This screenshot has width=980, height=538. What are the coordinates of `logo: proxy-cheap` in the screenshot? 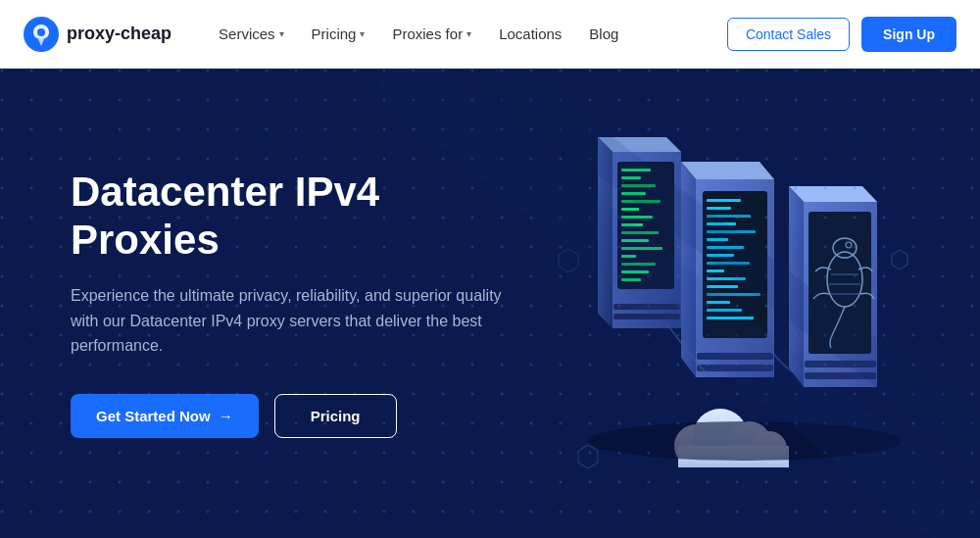 It's located at (98, 34).